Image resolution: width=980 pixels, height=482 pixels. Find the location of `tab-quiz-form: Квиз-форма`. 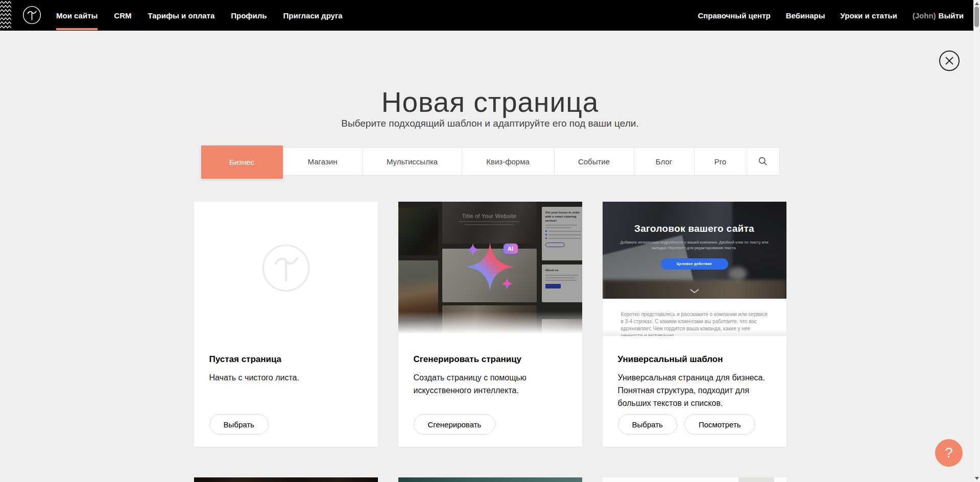

tab-quiz-form: Квиз-форма is located at coordinates (509, 161).